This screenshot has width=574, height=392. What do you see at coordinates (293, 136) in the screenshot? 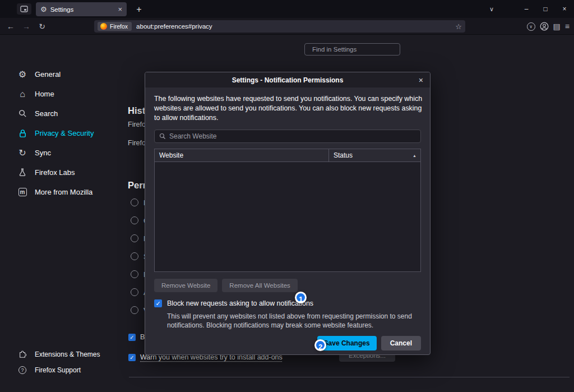
I see `search-website-input` at bounding box center [293, 136].